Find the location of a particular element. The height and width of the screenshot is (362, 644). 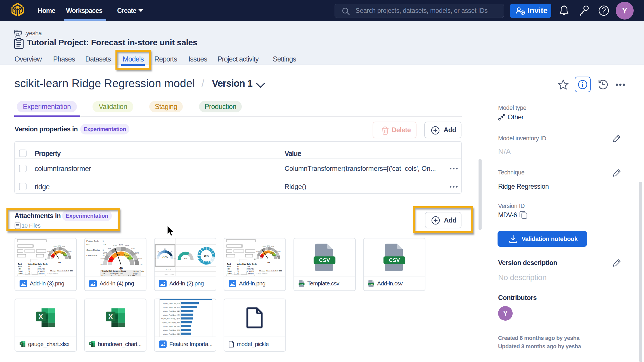

svg-text: Label Value is located at coordinates (92, 255).